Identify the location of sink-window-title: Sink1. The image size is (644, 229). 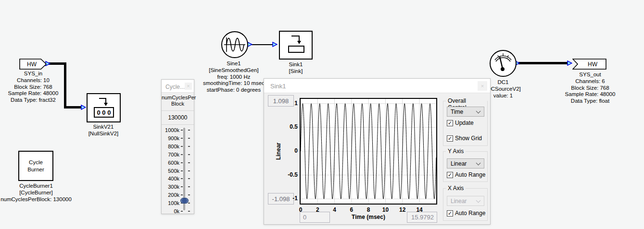
(278, 86).